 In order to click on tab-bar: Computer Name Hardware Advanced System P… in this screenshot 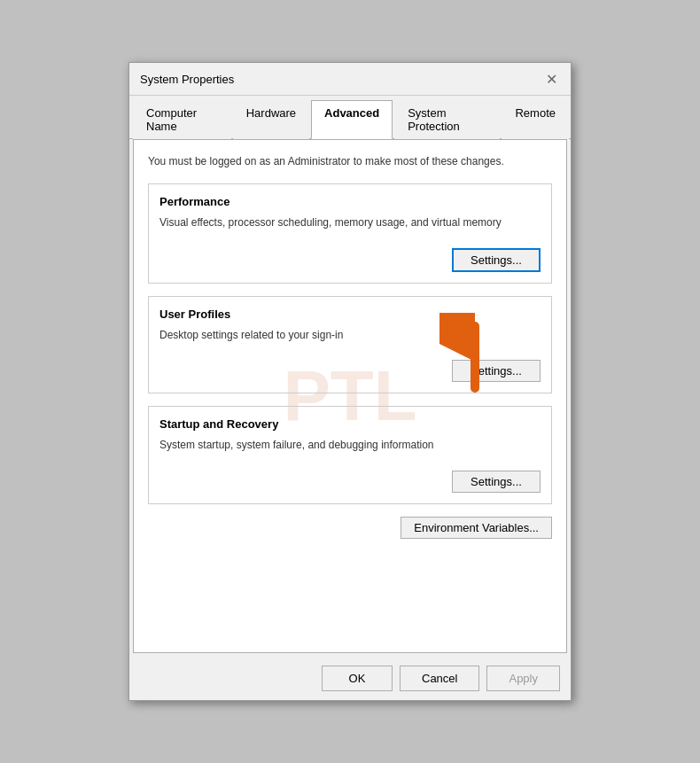, I will do `click(350, 117)`.